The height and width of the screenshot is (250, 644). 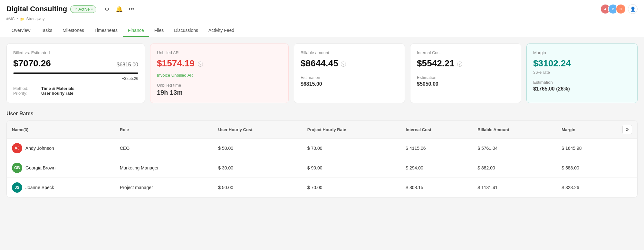 What do you see at coordinates (17, 168) in the screenshot?
I see `user-avatar: GB` at bounding box center [17, 168].